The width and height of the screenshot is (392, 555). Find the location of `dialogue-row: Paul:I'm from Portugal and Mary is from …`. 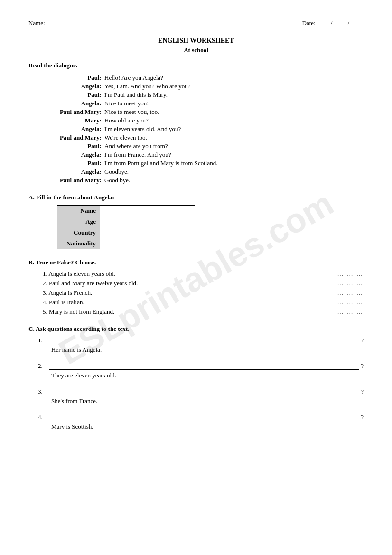

dialogue-row: Paul:I'm from Portugal and Mary is from … is located at coordinates (190, 163).